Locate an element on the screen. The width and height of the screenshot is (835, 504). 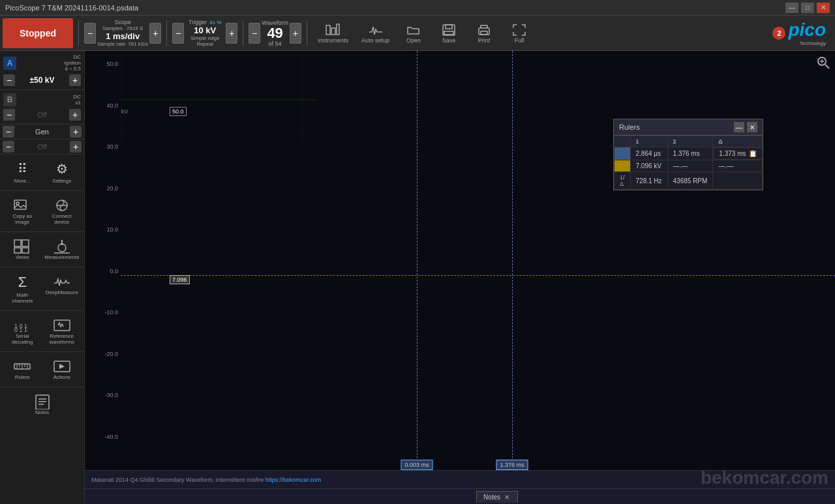
channel-a-sub: Ignition is located at coordinates (72, 63).